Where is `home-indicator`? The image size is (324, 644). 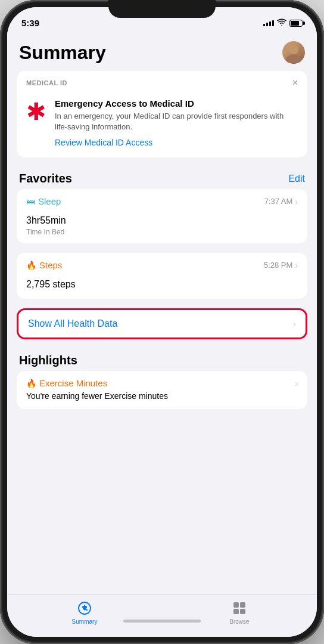 home-indicator is located at coordinates (162, 621).